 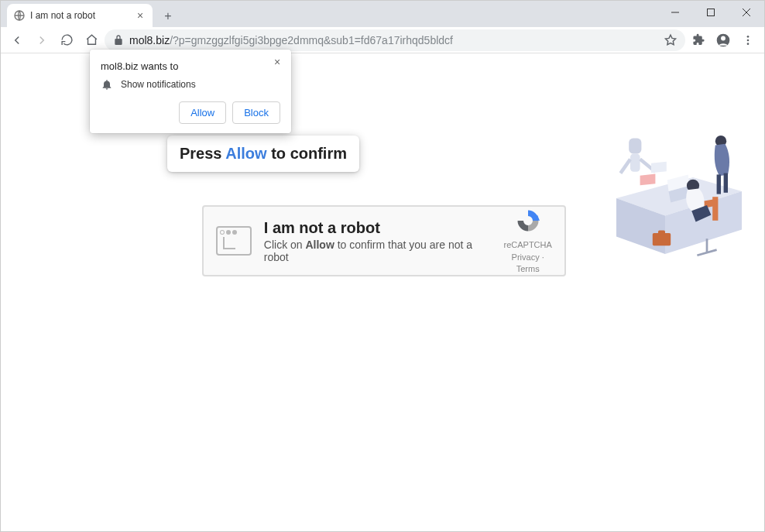 What do you see at coordinates (107, 84) in the screenshot?
I see `bell-icon` at bounding box center [107, 84].